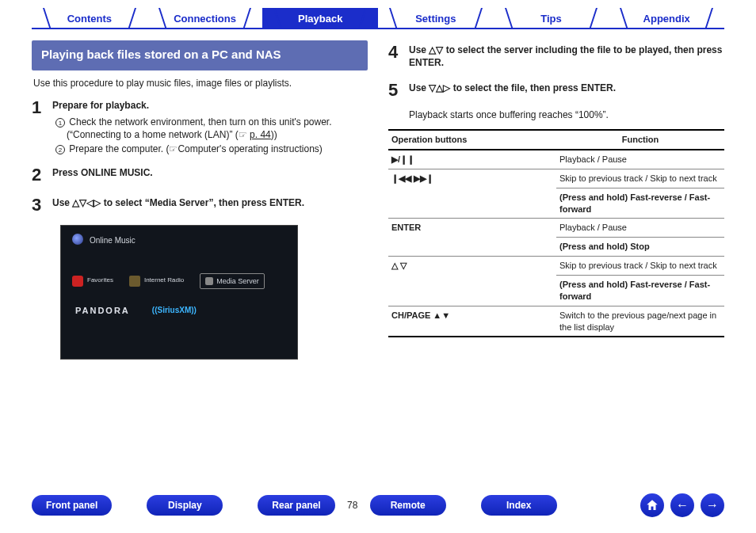 Image resolution: width=756 pixels, height=533 pixels. I want to click on osd-label: Media Server, so click(238, 281).